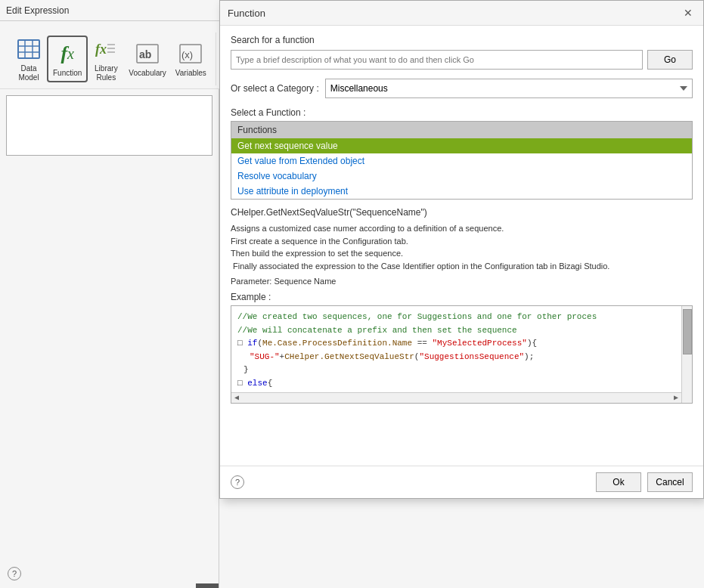 The width and height of the screenshot is (704, 588). What do you see at coordinates (237, 482) in the screenshot?
I see `footer-help-button: ?` at bounding box center [237, 482].